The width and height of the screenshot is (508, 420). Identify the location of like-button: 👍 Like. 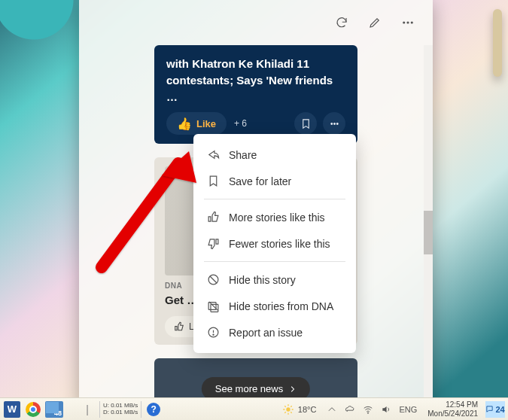
(196, 123).